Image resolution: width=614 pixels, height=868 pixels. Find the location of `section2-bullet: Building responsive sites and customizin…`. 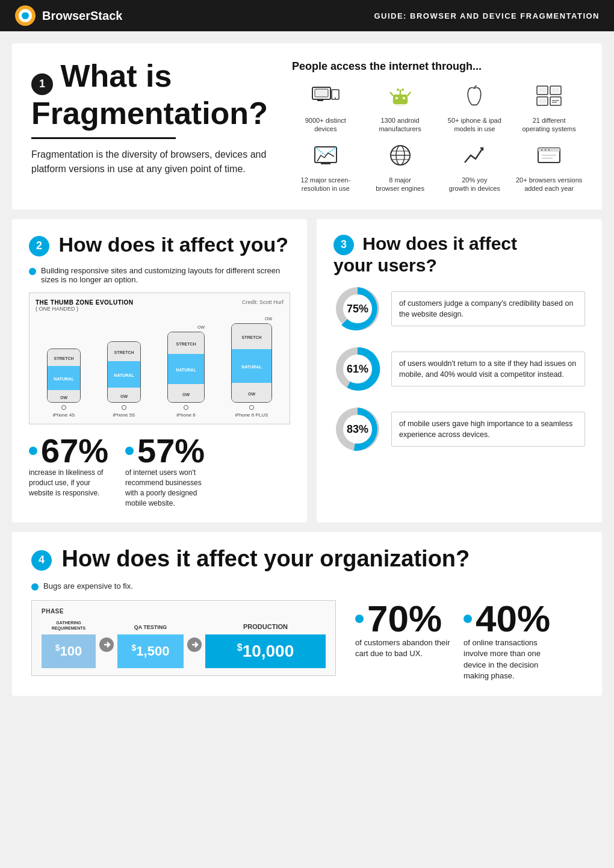

section2-bullet: Building responsive sites and customizin… is located at coordinates (160, 275).